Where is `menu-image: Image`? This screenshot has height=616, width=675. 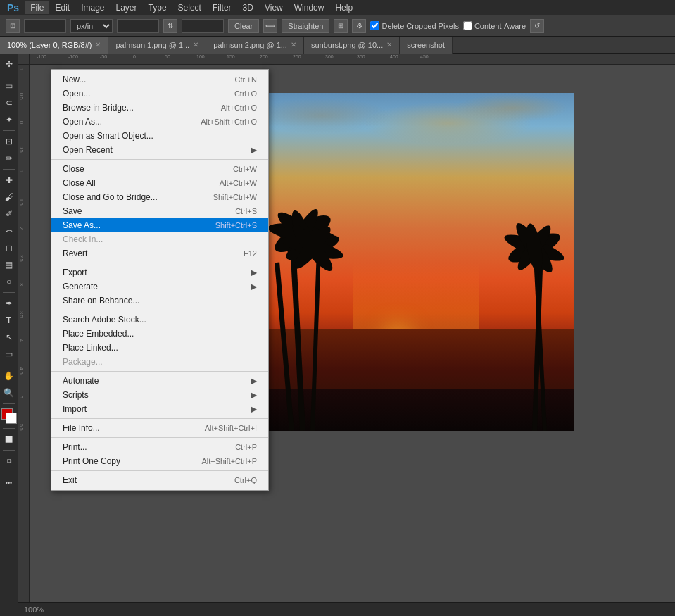
menu-image: Image is located at coordinates (93, 8).